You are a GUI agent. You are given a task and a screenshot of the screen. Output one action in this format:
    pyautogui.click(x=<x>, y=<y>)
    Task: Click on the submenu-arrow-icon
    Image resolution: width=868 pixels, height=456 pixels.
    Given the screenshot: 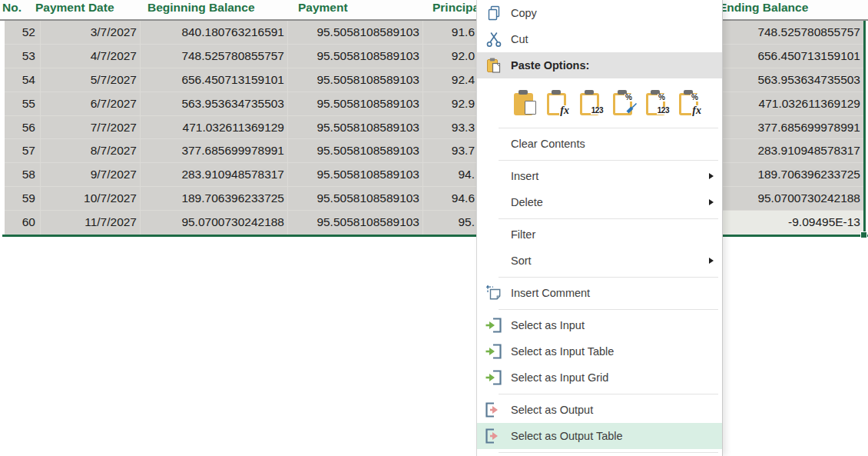 What is the action you would take?
    pyautogui.click(x=711, y=202)
    